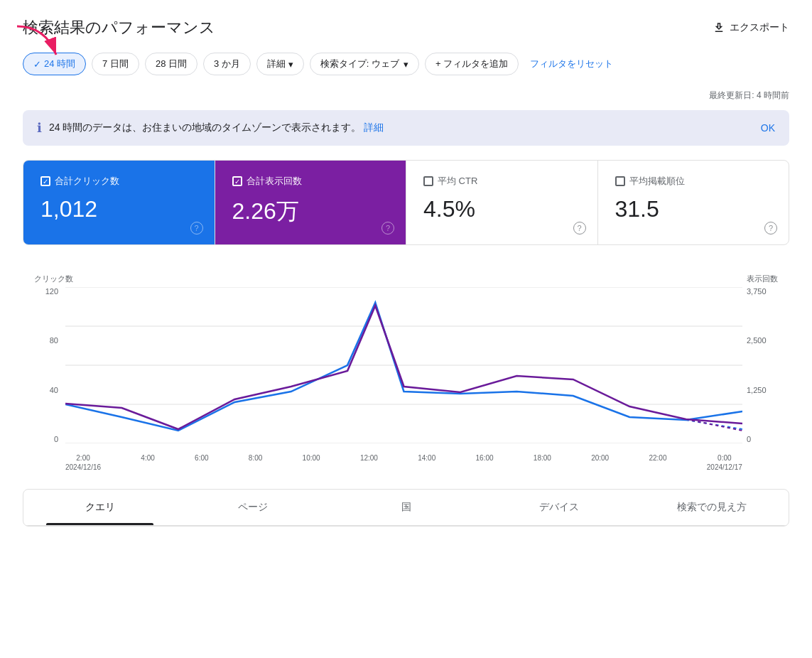  Describe the element at coordinates (406, 203) in the screenshot. I see `metrics-container: 合計クリック数 1,012 ? 合計表示回数 2.26万 ? 平均 CTR 4.…` at that location.